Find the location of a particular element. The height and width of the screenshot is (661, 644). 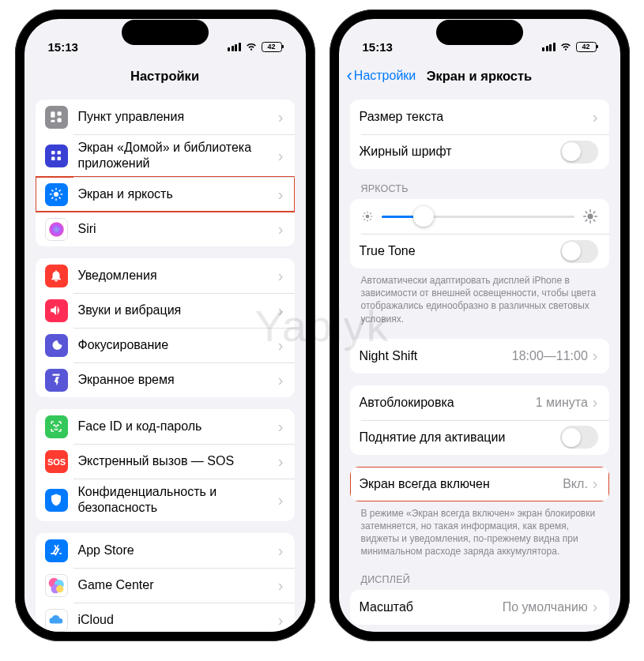

row-bold-text: Жирный шрифт is located at coordinates (480, 152).